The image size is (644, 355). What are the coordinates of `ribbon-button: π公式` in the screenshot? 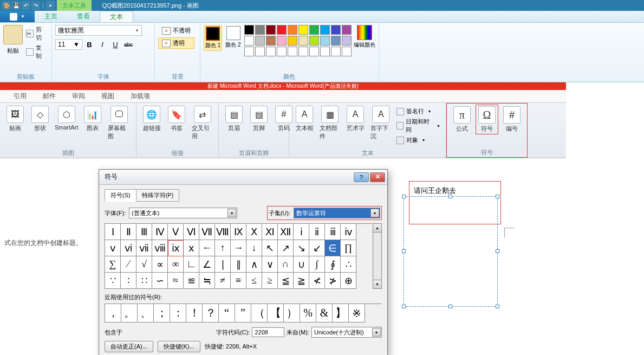 It's located at (462, 119).